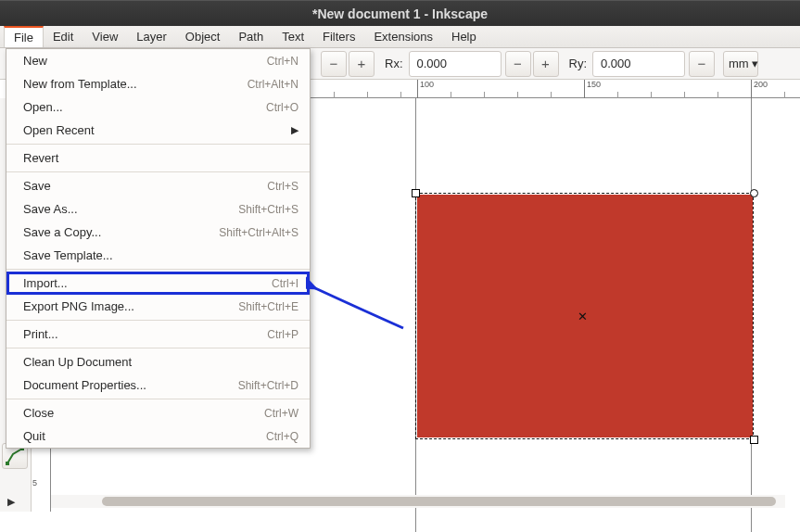 This screenshot has width=800, height=532. Describe the element at coordinates (282, 108) in the screenshot. I see `menu-item-accel: Ctrl+O` at that location.